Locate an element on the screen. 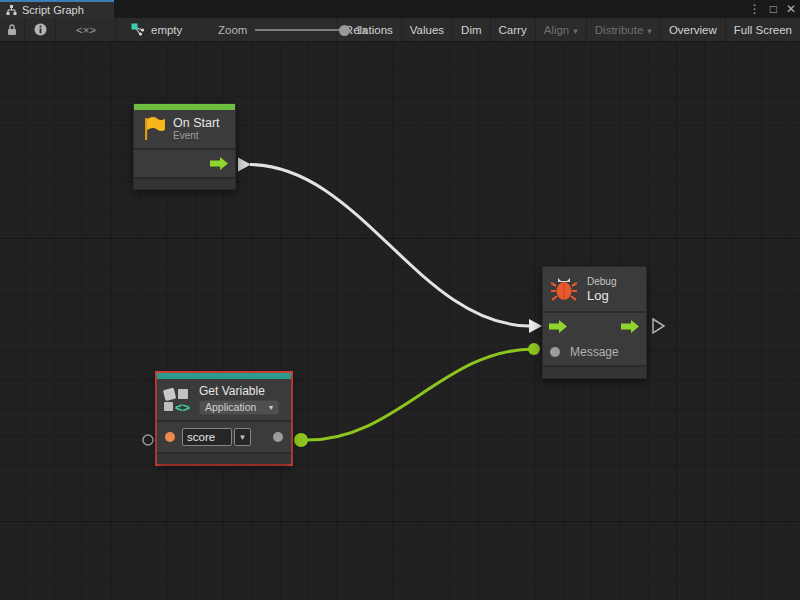  control-input-port-arrow-icon is located at coordinates (558, 326).